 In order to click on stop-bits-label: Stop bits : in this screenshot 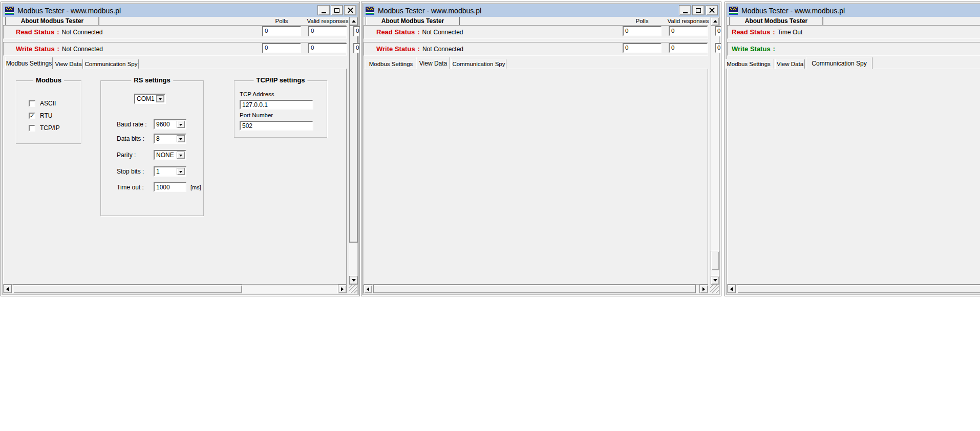, I will do `click(130, 171)`.